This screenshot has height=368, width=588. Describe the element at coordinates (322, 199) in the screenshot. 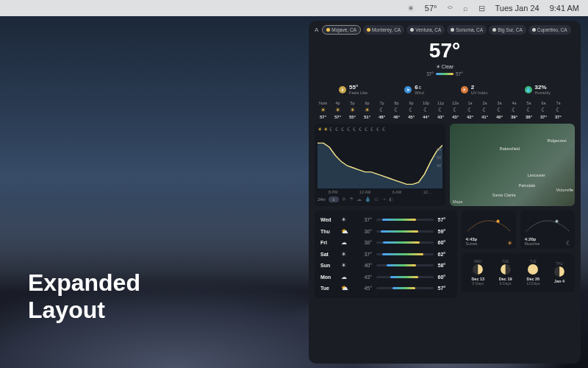

I see `chart-24hr-label: 24hr` at that location.